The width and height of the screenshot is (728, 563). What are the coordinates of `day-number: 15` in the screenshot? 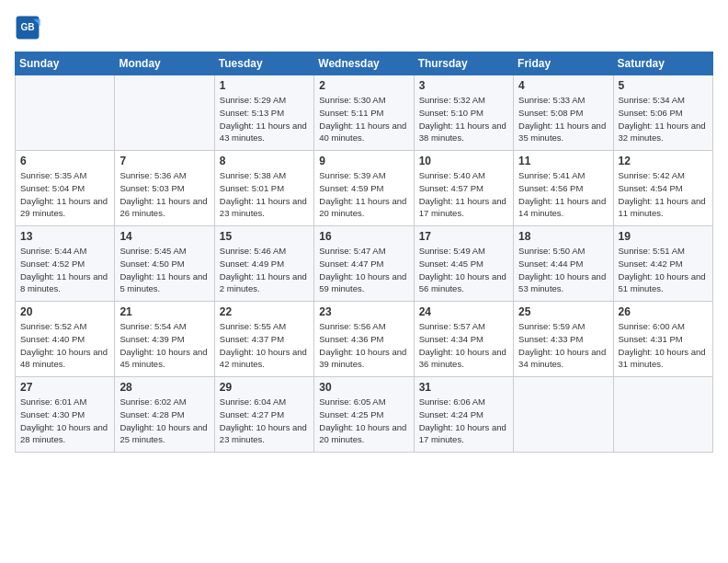 It's located at (265, 236).